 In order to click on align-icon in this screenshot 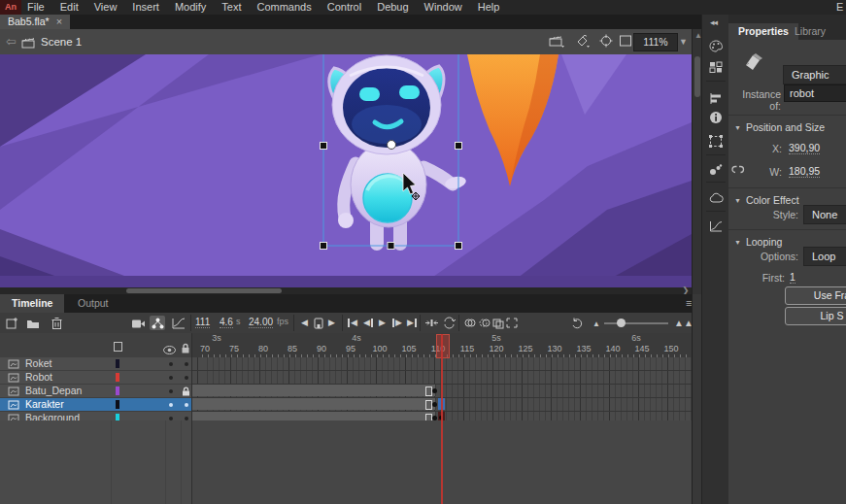, I will do `click(716, 98)`.